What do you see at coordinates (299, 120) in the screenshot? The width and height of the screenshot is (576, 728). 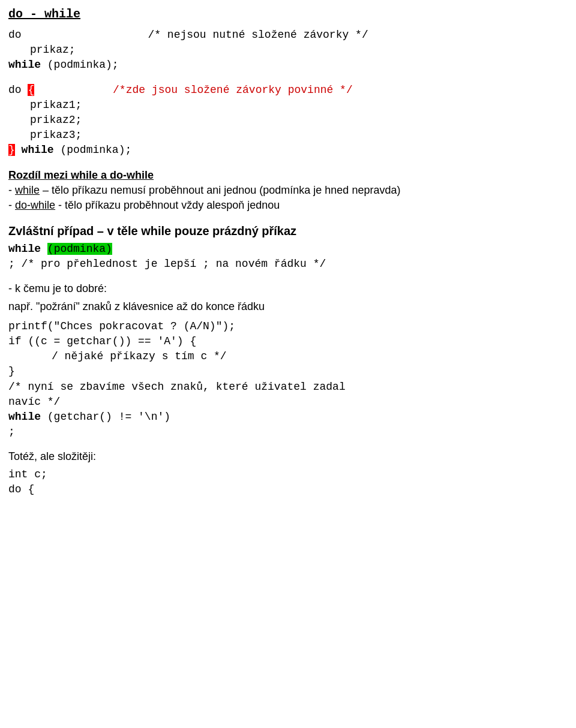 I see `code-line-prikaz2-braced: prikaz2;` at bounding box center [299, 120].